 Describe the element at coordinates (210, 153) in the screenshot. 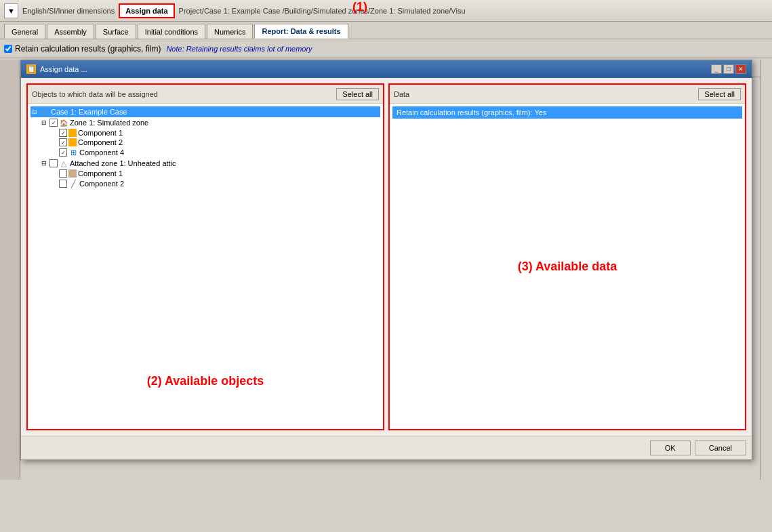

I see `tree-children-root: ⊟ 🏠 Zone 1: Simulated zone Compon` at that location.